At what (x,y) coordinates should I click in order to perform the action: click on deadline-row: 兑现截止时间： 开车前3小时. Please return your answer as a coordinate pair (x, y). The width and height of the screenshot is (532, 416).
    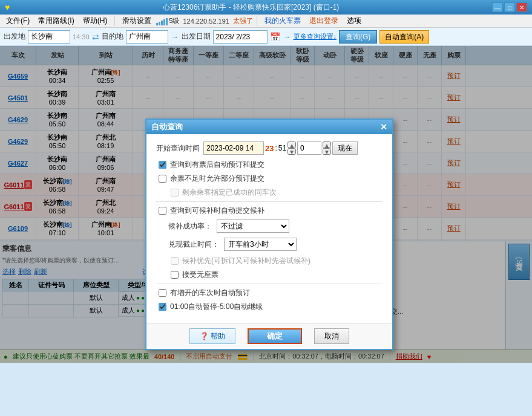
    Looking at the image, I should click on (269, 244).